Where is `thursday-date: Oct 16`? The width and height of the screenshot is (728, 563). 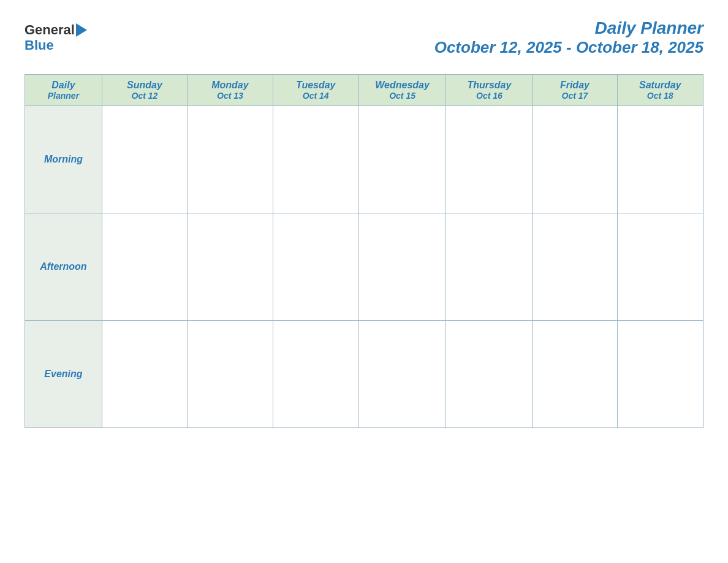 thursday-date: Oct 16 is located at coordinates (489, 96).